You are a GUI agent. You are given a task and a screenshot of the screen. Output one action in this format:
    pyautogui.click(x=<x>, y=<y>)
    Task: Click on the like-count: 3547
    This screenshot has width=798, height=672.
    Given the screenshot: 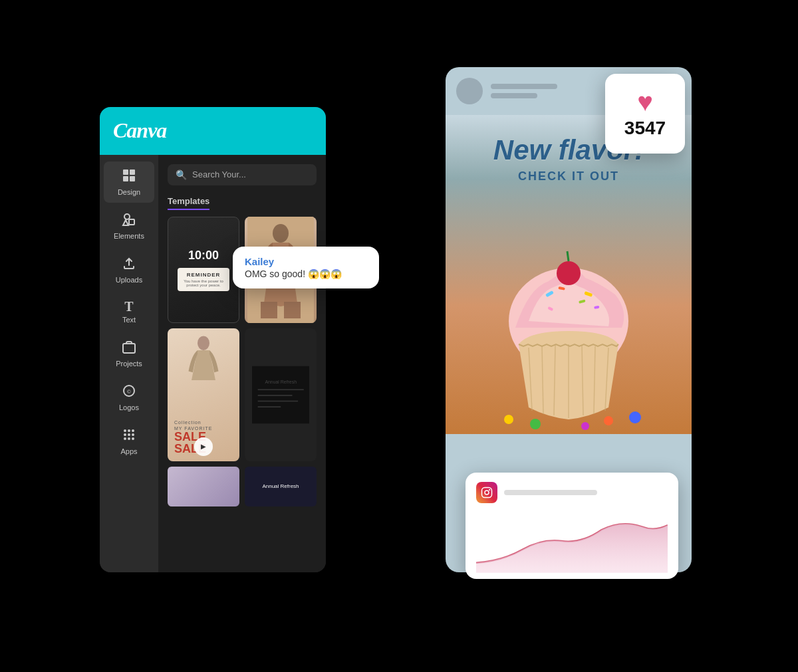 What is the action you would take?
    pyautogui.click(x=645, y=128)
    